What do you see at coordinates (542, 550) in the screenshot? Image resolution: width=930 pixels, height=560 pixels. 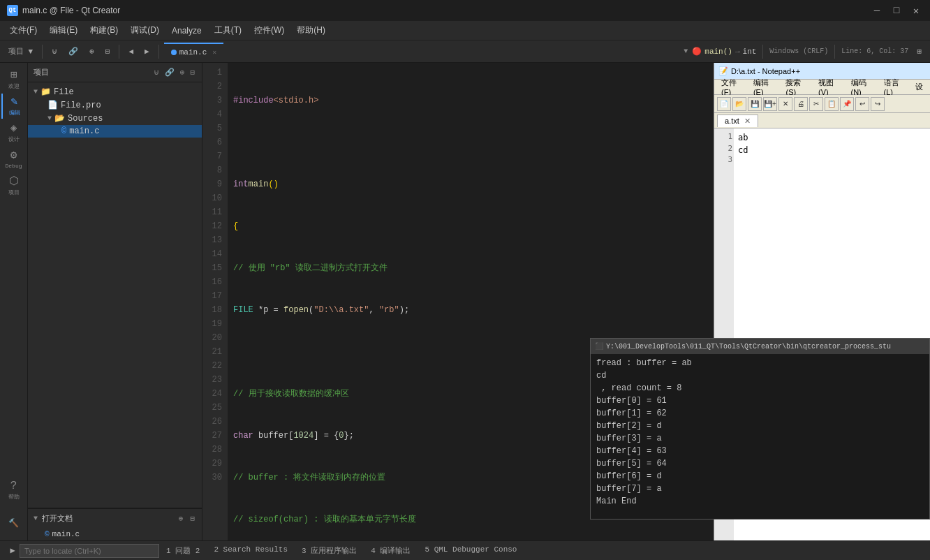 I see `status-tabs: 1 问题 2 2 Search Results 3 应用程序输出 4 编译输出 …` at bounding box center [542, 550].